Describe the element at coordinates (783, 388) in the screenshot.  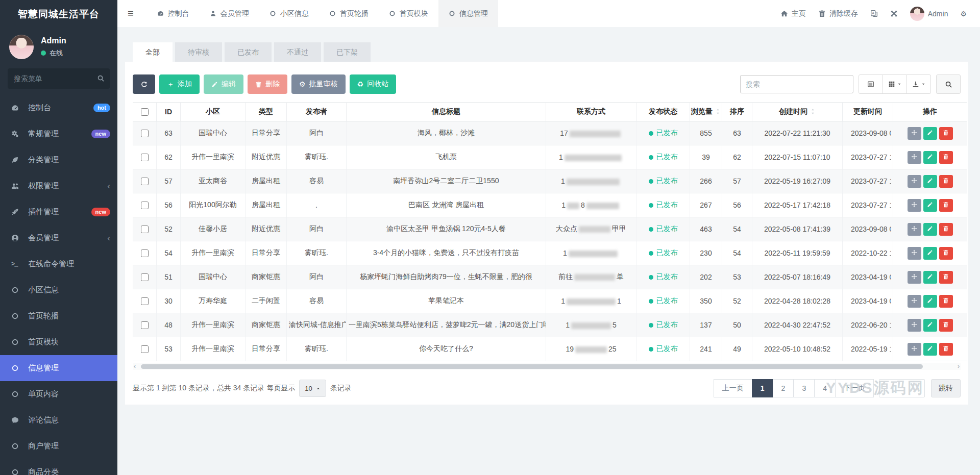
I see `pagination-page-2: 2` at that location.